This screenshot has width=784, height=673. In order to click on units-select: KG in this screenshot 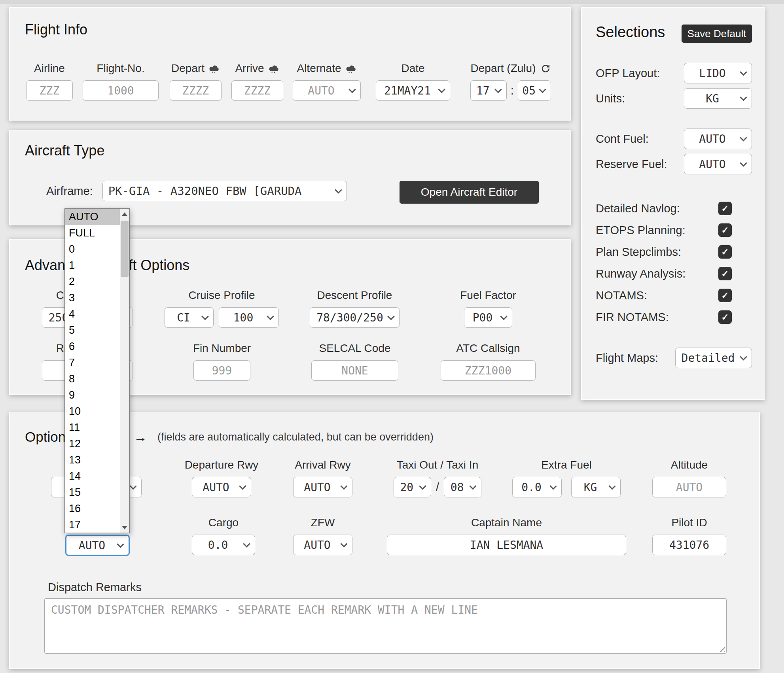, I will do `click(718, 98)`.